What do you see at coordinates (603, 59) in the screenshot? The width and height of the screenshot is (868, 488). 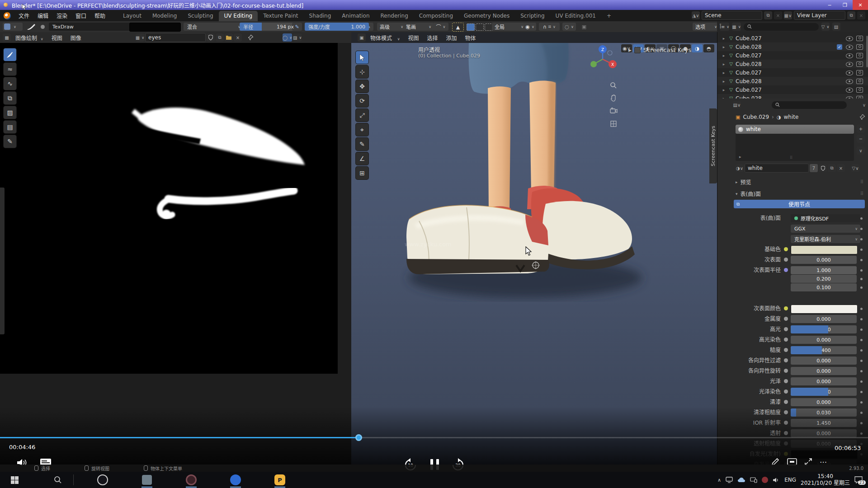 I see `navigation-gizmo: Z X` at bounding box center [603, 59].